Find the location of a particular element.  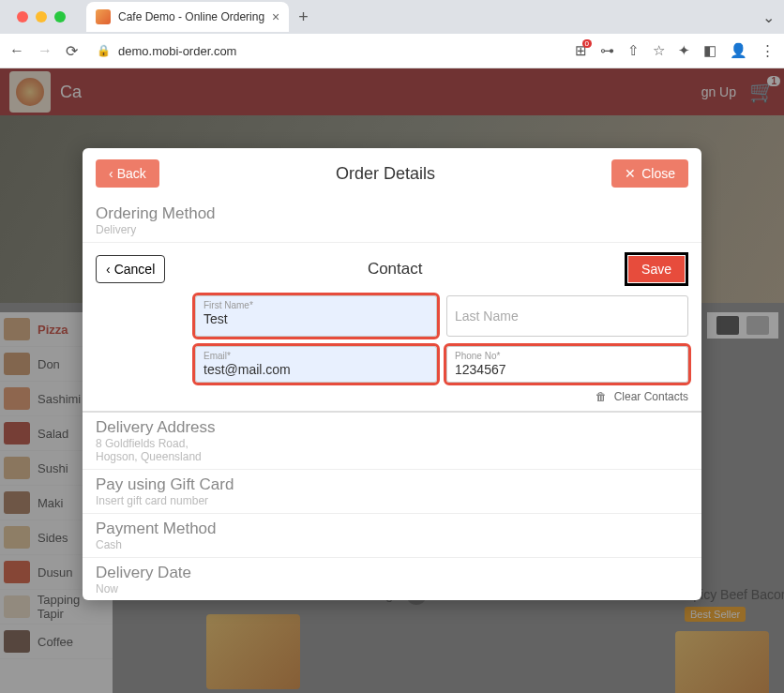

back-button-label: Back is located at coordinates (131, 173).